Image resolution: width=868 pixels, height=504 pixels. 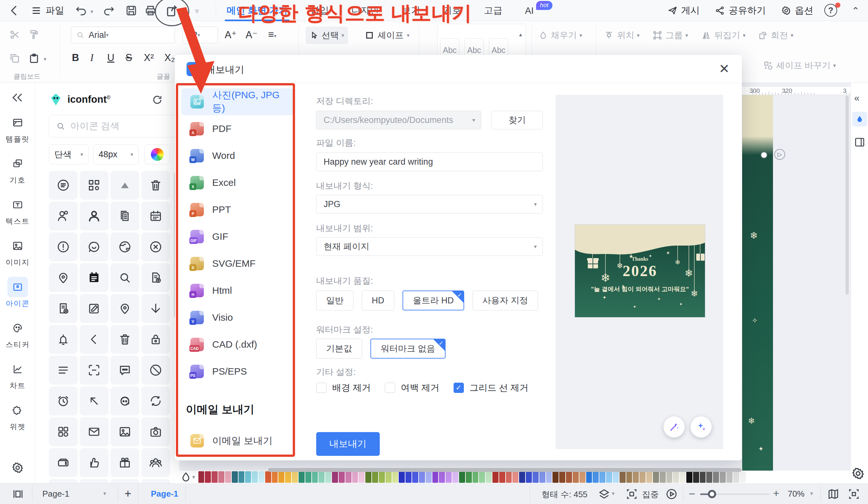 I want to click on font-family-select: Arial ▾, so click(x=123, y=35).